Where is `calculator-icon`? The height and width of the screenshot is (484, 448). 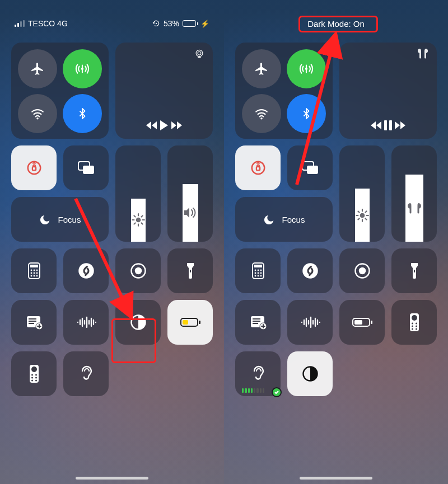
calculator-icon is located at coordinates (258, 271).